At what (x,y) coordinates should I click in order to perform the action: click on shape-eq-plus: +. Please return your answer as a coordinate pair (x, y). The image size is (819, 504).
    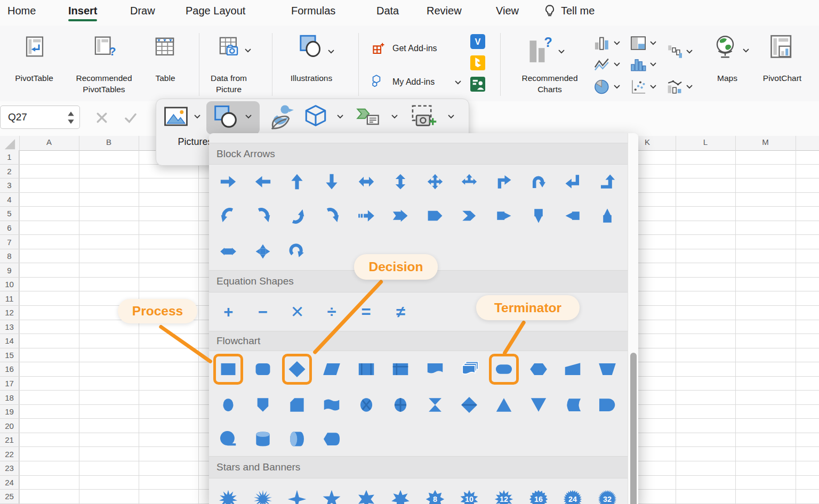
    Looking at the image, I should click on (228, 312).